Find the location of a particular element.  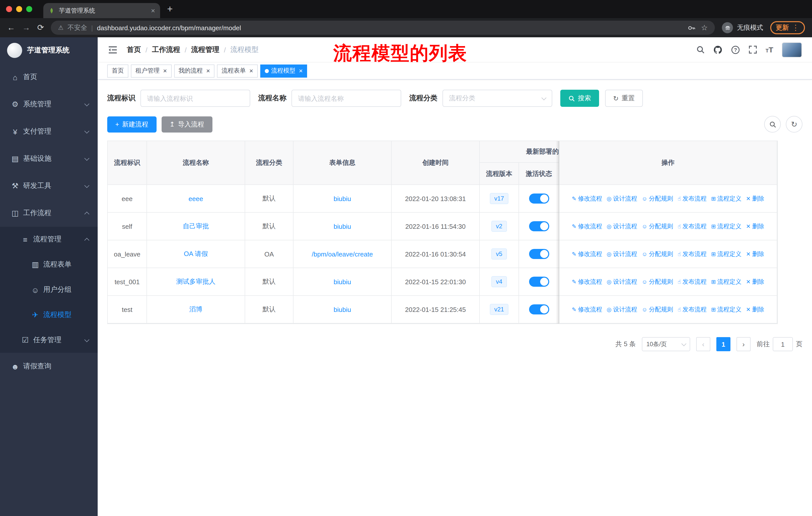

create-process-button: + 新建流程 is located at coordinates (132, 124).